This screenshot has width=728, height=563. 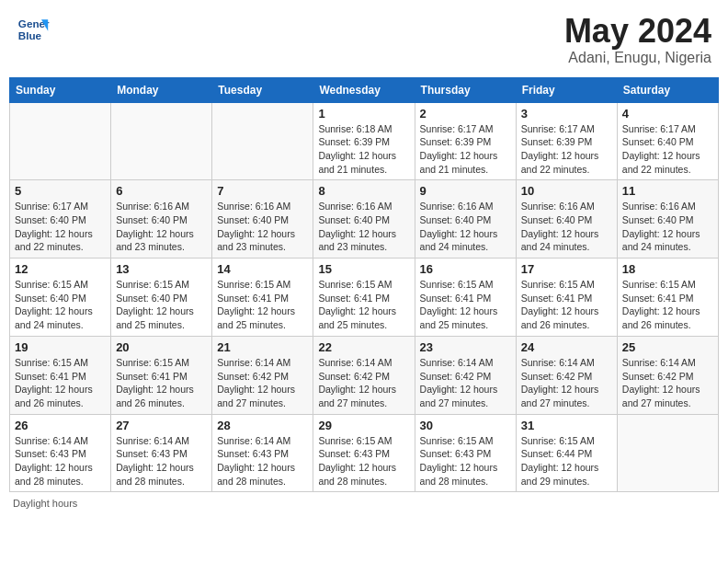 What do you see at coordinates (162, 453) in the screenshot?
I see `table-row: 27Sunrise: 6:14 AM Sunset: 6:43 PM Dayli…` at bounding box center [162, 453].